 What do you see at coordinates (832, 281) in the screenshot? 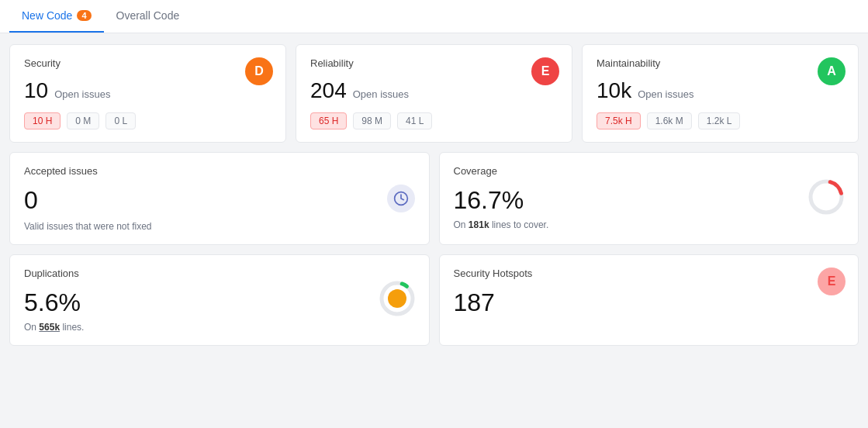
I see `security-hotspots-grade: E` at bounding box center [832, 281].